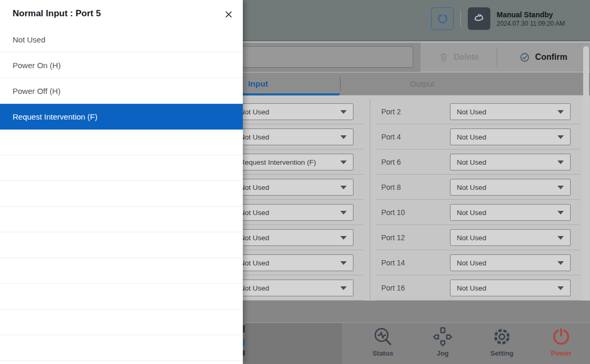 This screenshot has height=364, width=590. What do you see at coordinates (502, 345) in the screenshot?
I see `nav-item-setting: Setting` at bounding box center [502, 345].